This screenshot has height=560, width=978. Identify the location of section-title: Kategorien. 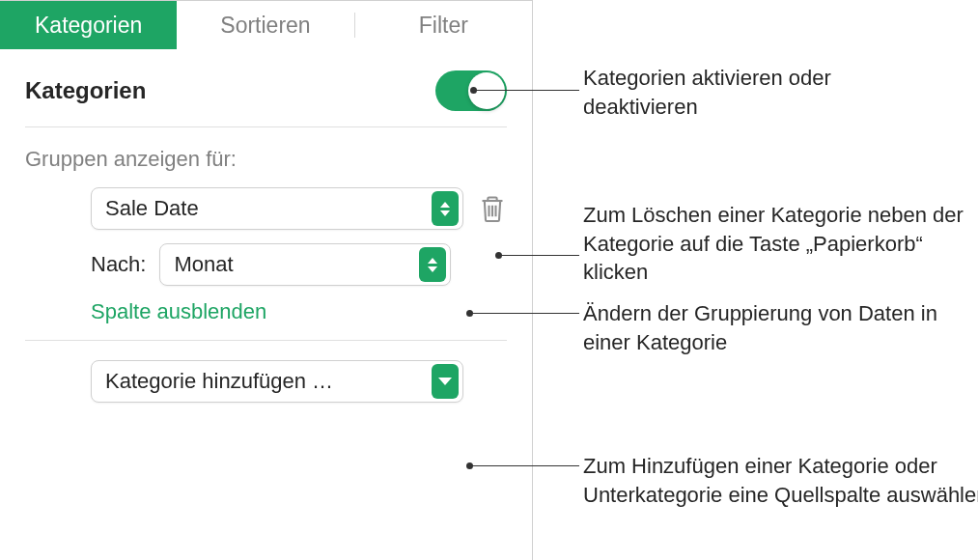
(85, 91).